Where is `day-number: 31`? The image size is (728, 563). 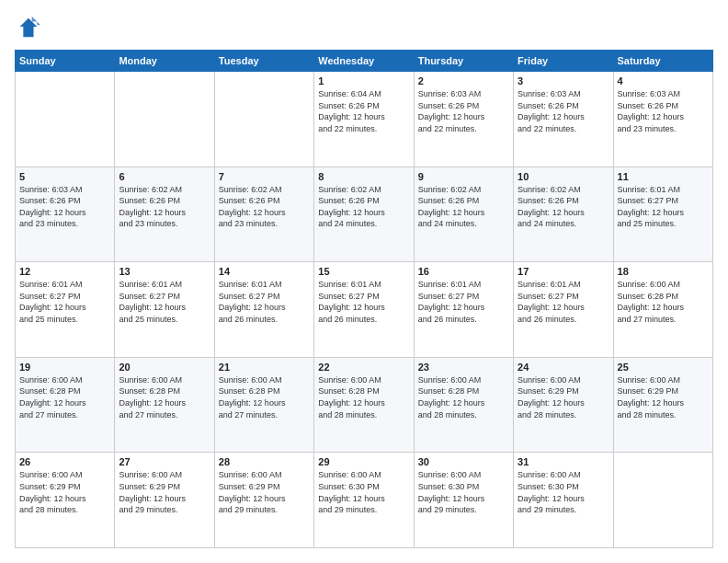 day-number: 31 is located at coordinates (563, 462).